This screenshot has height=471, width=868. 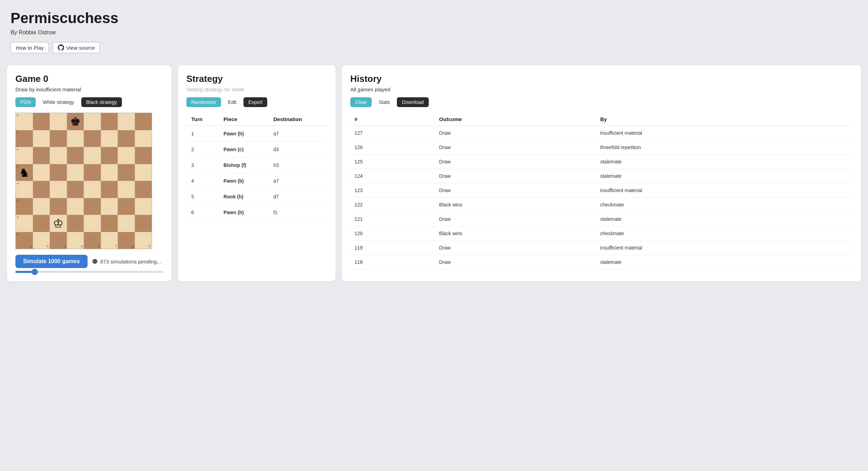 I want to click on tab-white-strategy: White strategy, so click(x=58, y=102).